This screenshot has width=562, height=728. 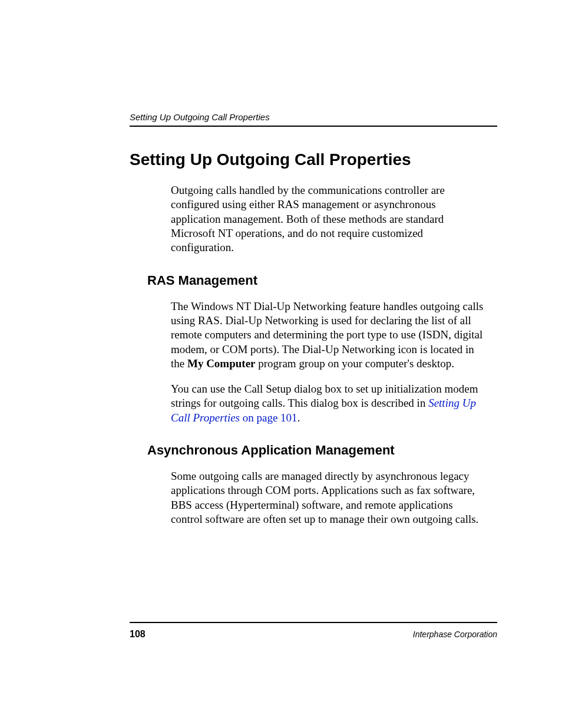 I want to click on footer-row: 108 Interphase Corporation, so click(x=313, y=634).